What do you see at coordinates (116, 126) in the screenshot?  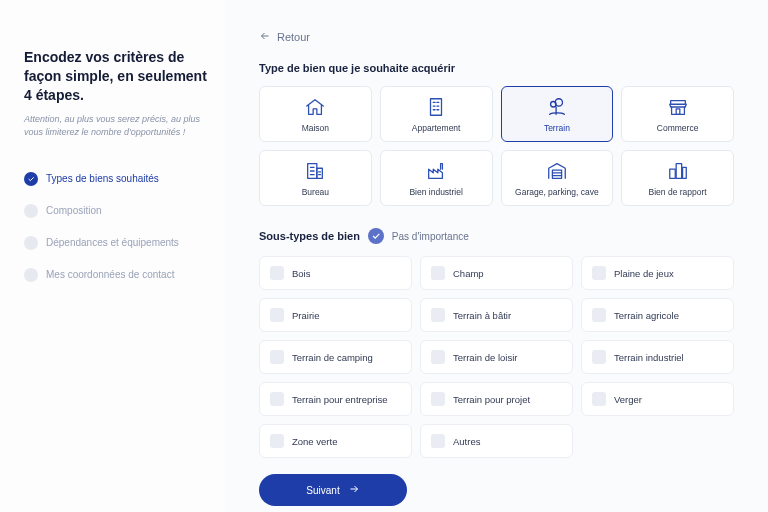 I see `sidebar-hint: Attention, au plus vous serez précis, au…` at bounding box center [116, 126].